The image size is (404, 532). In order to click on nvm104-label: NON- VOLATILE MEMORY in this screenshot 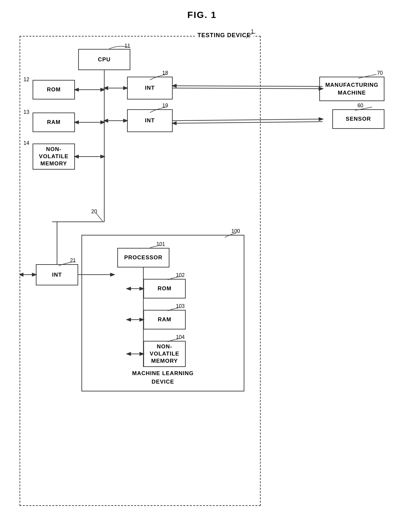, I will do `click(165, 354)`.